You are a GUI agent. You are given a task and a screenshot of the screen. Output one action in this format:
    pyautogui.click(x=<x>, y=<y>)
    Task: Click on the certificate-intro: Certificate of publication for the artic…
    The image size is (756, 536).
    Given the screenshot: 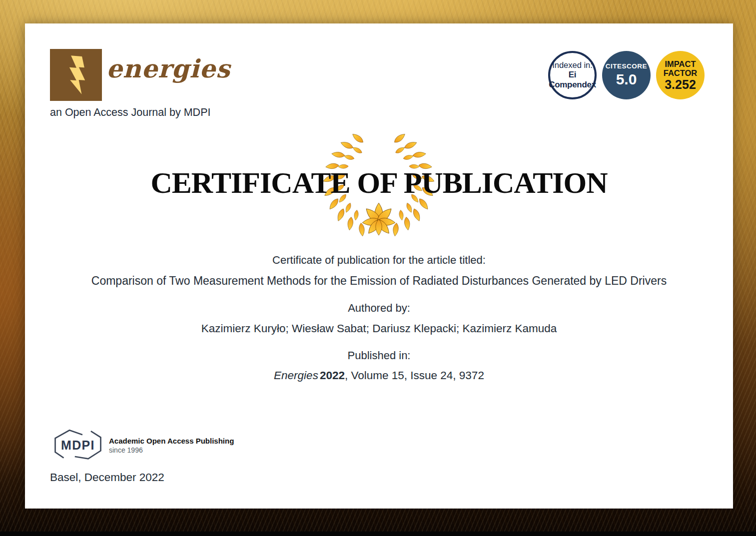 What is the action you would take?
    pyautogui.click(x=379, y=260)
    